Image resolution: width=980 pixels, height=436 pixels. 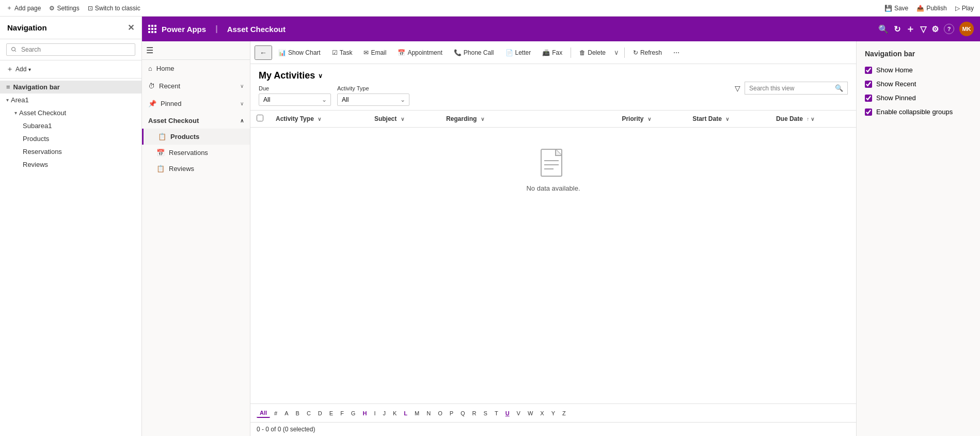 What do you see at coordinates (918, 54) in the screenshot?
I see `right-panel-title: Navigation bar` at bounding box center [918, 54].